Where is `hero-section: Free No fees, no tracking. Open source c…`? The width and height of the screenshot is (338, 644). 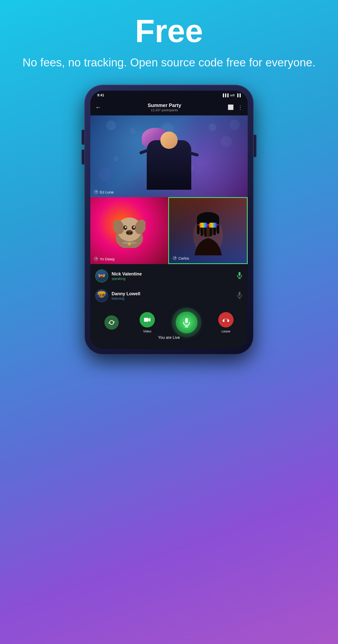 hero-section: Free No fees, no tracking. Open source c… is located at coordinates (169, 40).